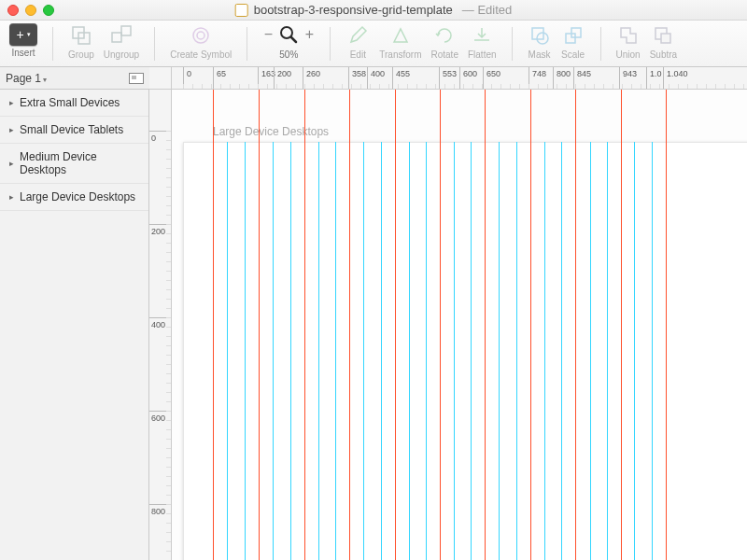 Image resolution: width=747 pixels, height=560 pixels. I want to click on ruler-tick: 455, so click(392, 78).